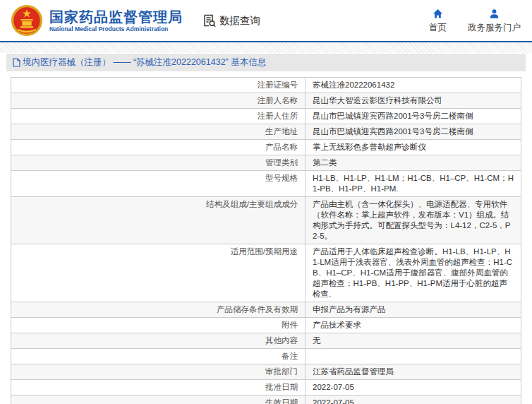 The image size is (532, 404). Describe the element at coordinates (437, 20) in the screenshot. I see `nav-item-home: 首页` at that location.